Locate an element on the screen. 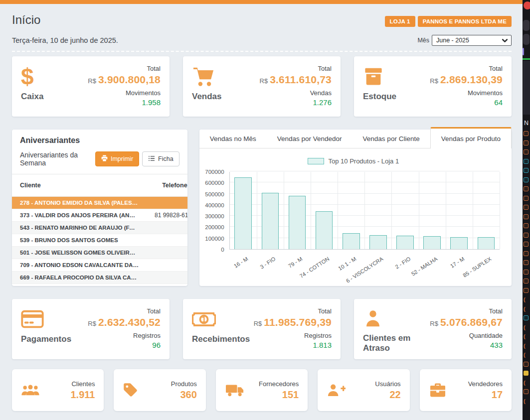 The width and height of the screenshot is (530, 420). estoque-card: Estoque Total R$2.869.130,39 Movimentos … is located at coordinates (433, 87).